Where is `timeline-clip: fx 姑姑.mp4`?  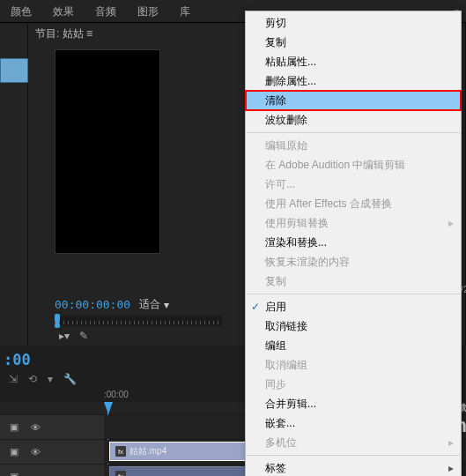
timeline-clip: fx 姑姑.mp4 is located at coordinates (180, 451).